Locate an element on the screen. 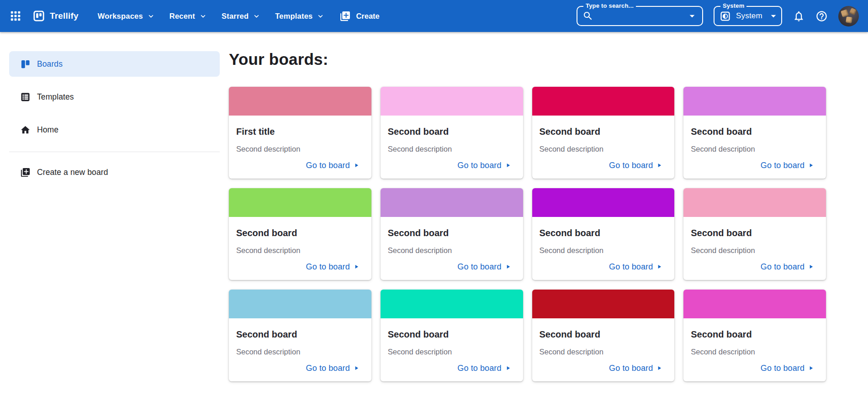 The image size is (868, 401). user-avatar is located at coordinates (849, 16).